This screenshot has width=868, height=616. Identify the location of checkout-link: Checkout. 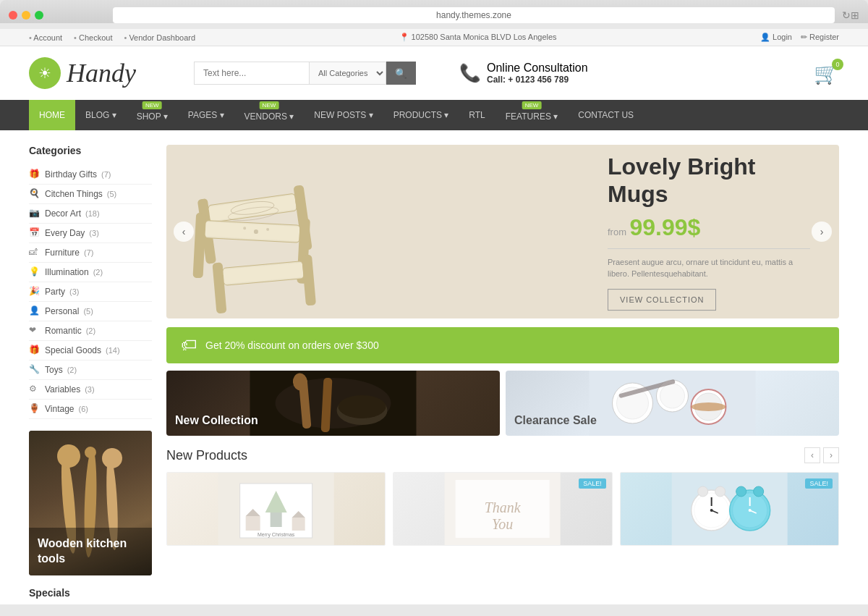
(93, 38).